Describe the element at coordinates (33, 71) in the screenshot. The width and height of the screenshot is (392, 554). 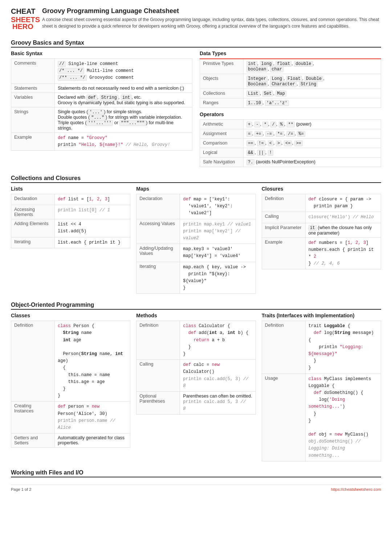
I see `label-comments: Comments` at that location.